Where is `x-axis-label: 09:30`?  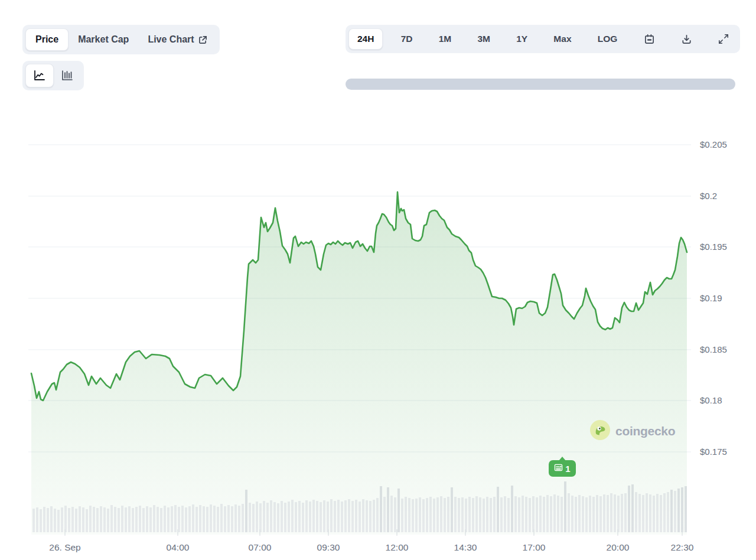 x-axis-label: 09:30 is located at coordinates (328, 548).